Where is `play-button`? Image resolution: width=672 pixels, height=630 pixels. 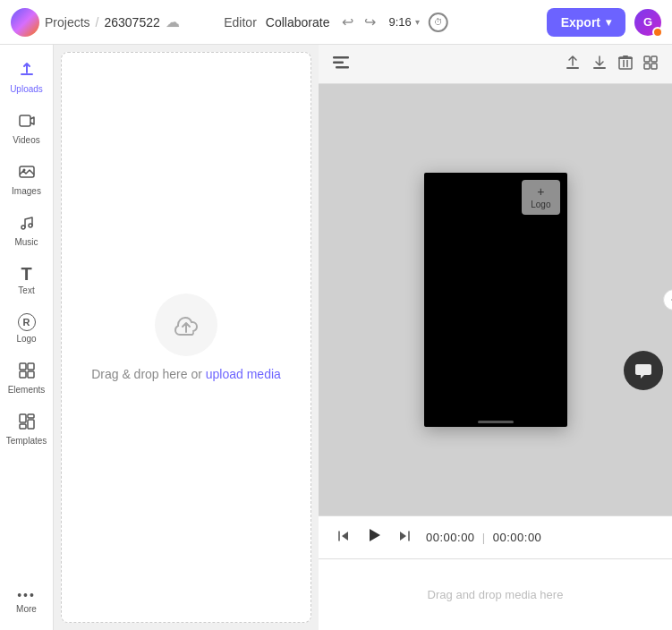 play-button is located at coordinates (374, 537).